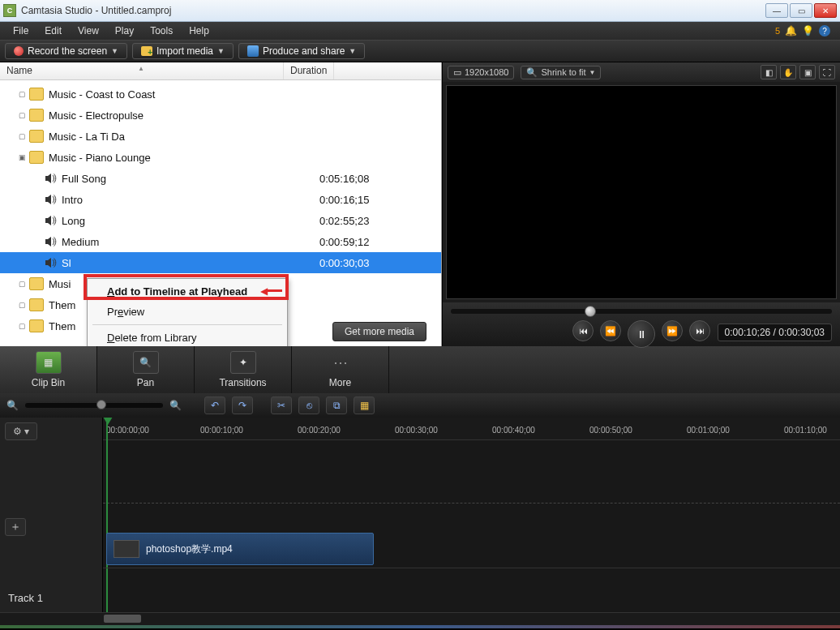 The image size is (840, 630). Describe the element at coordinates (221, 242) in the screenshot. I see `tree-item: Medium0:00:59;12` at that location.